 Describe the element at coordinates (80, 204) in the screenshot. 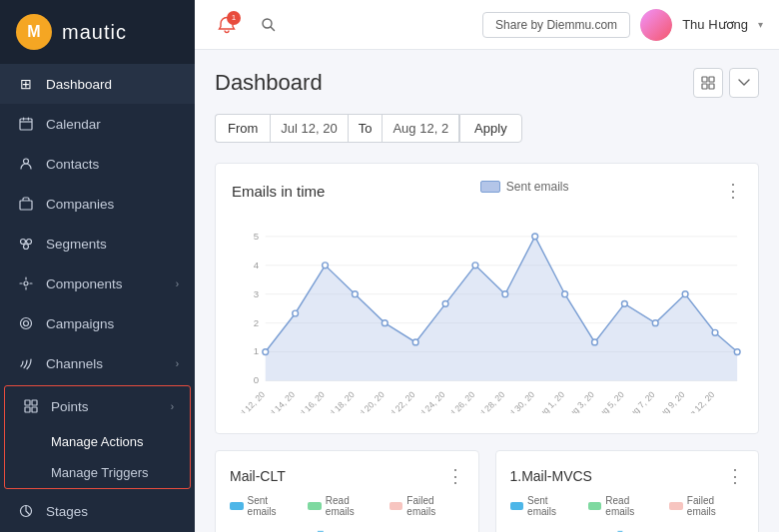

I see `sidebar-item-label: Companies` at that location.